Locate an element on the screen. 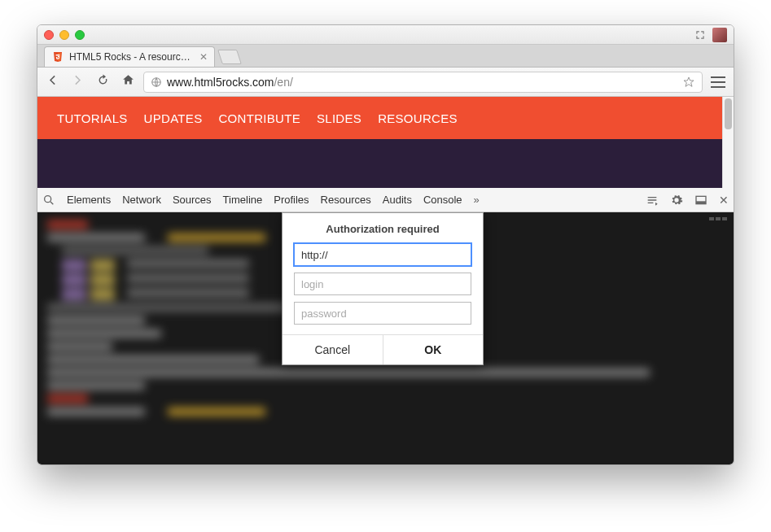 The width and height of the screenshot is (771, 532). window-controls is located at coordinates (64, 35).